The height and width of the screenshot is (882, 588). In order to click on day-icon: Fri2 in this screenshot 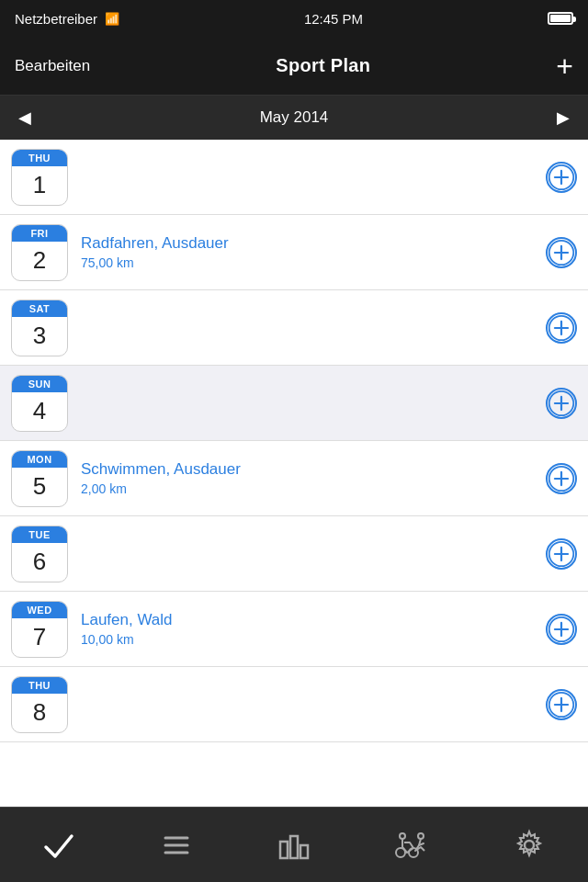, I will do `click(40, 253)`.